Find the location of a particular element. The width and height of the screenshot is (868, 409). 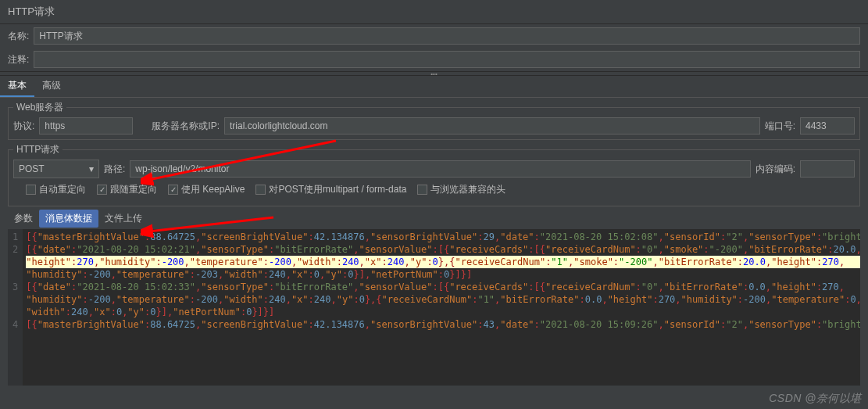

checkbox-使用 KeepAlive: ✓使用 KeepAlive is located at coordinates (206, 189).